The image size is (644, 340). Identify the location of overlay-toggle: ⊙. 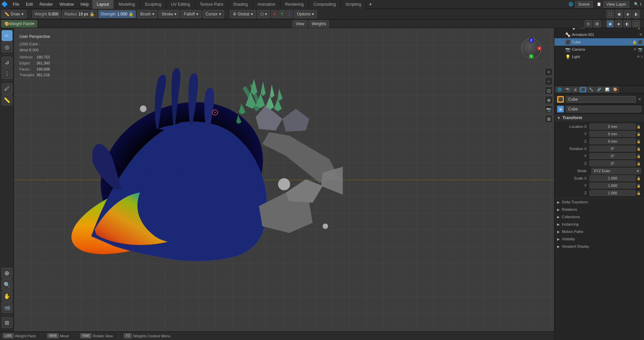
(588, 24).